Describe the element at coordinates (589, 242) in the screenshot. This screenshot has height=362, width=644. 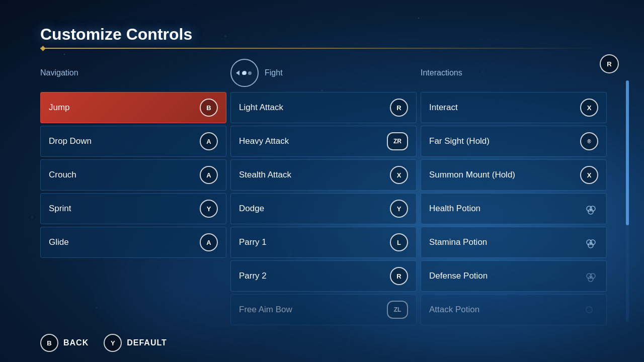
I see `stamina-potion-icon` at that location.